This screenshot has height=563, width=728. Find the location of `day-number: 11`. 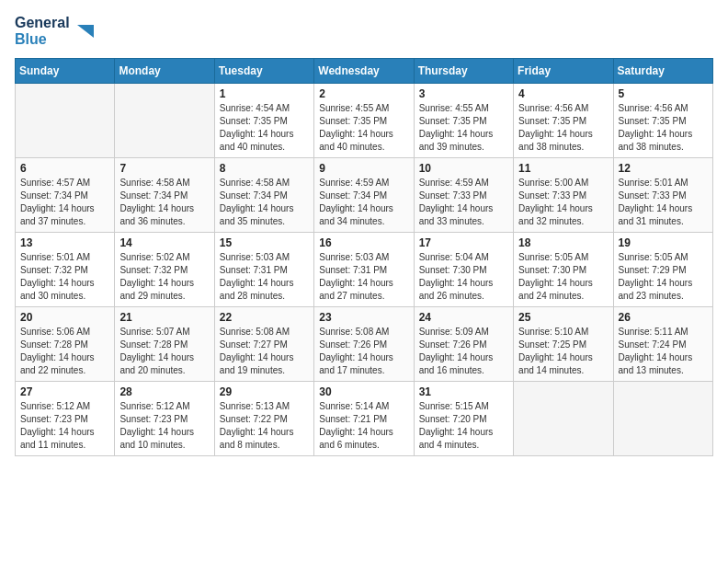

day-number: 11 is located at coordinates (563, 168).